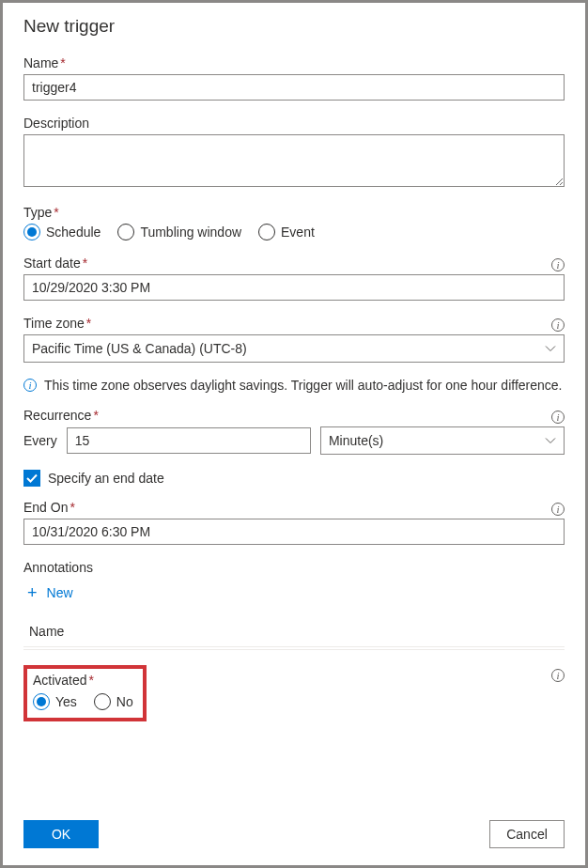  I want to click on activated-radio-yes: Yes, so click(54, 702).